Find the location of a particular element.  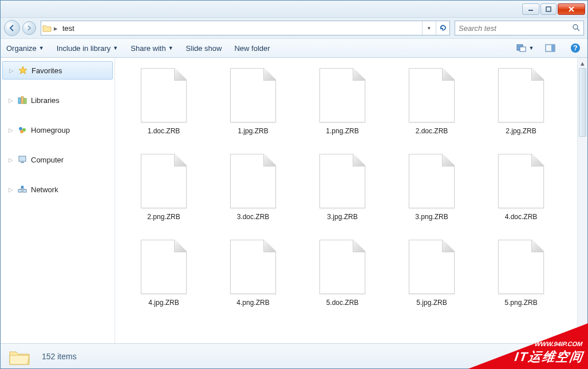

file-item: 5.doc.ZRB is located at coordinates (342, 280).